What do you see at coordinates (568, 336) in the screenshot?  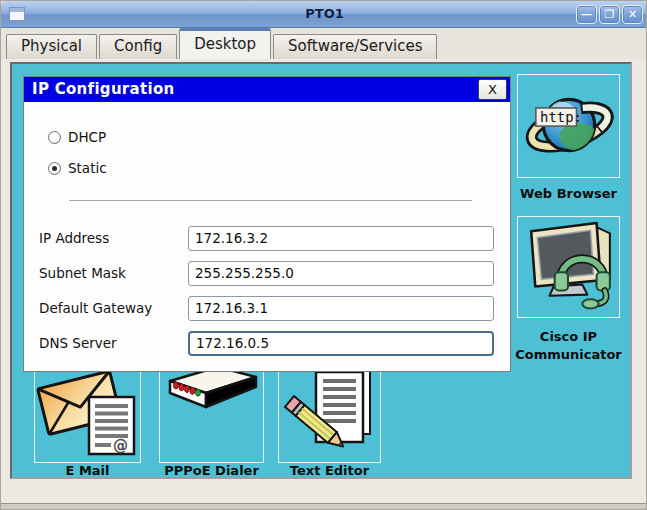 I see `cisco-ip-communicator-label-line1: Cisco IP` at bounding box center [568, 336].